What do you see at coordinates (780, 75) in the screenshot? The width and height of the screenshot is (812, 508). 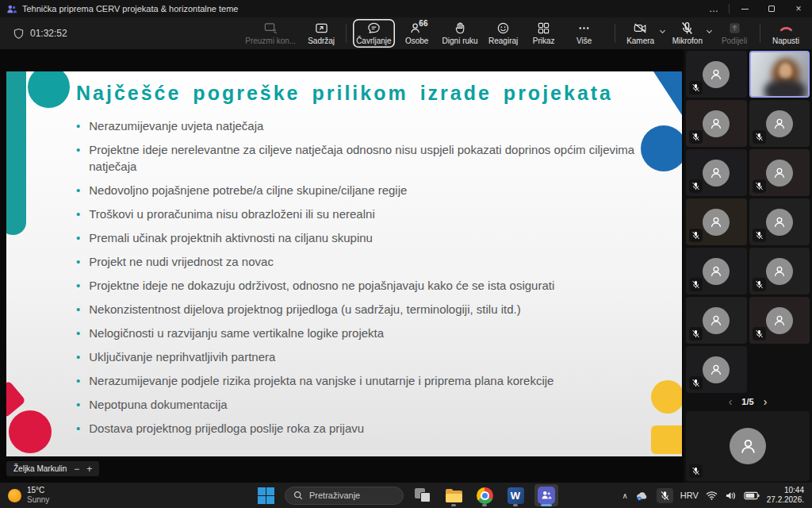 I see `participant-video-active` at bounding box center [780, 75].